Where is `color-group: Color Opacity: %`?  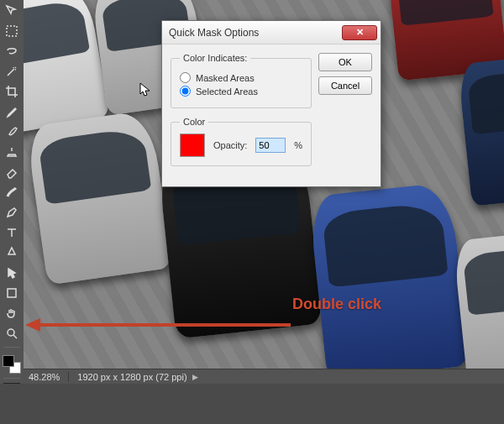 color-group: Color Opacity: % is located at coordinates (241, 141).